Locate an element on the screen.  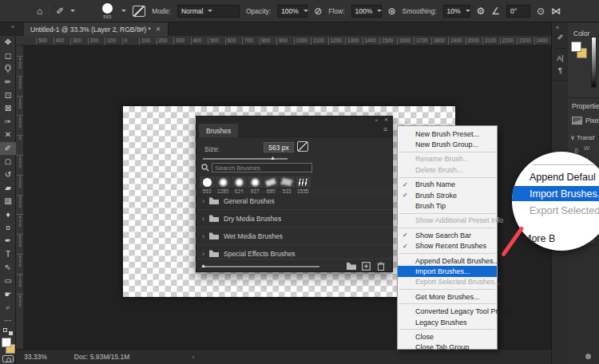
smoothing-select: 10% is located at coordinates (457, 11).